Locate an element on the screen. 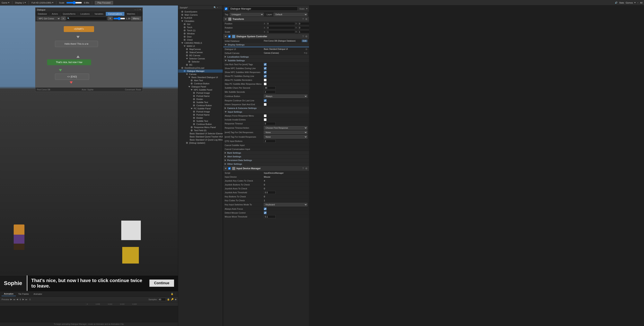 The image size is (644, 326). object-active-checkbox is located at coordinates (226, 9).